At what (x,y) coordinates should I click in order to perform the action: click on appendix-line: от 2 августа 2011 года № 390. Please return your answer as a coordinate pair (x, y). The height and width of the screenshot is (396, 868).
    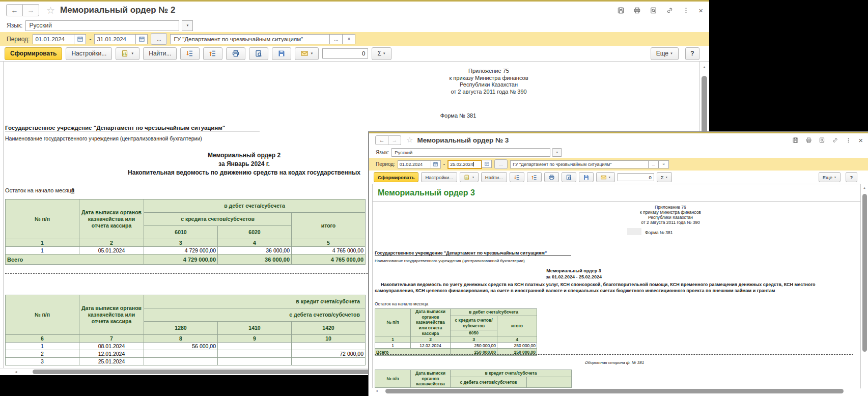
    Looking at the image, I should click on (670, 222).